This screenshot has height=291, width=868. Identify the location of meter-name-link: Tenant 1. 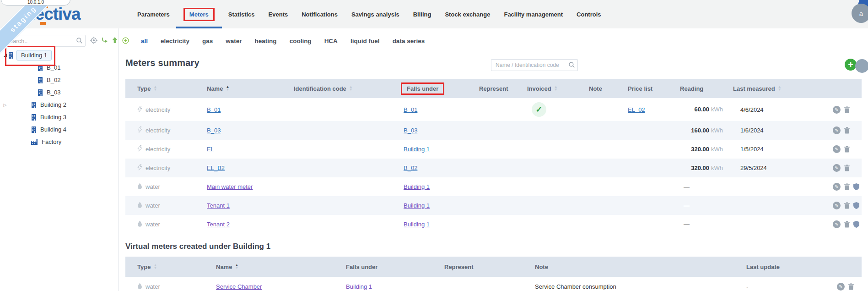
(218, 205).